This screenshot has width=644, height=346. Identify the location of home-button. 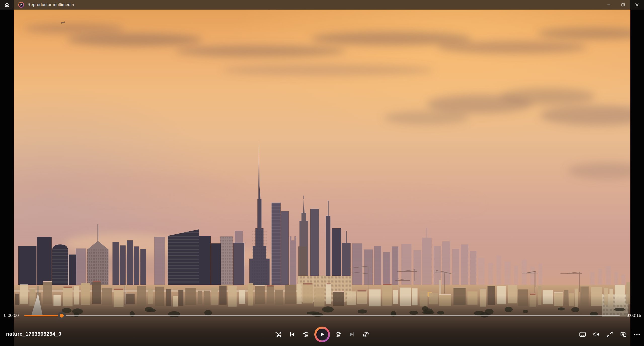
(7, 5).